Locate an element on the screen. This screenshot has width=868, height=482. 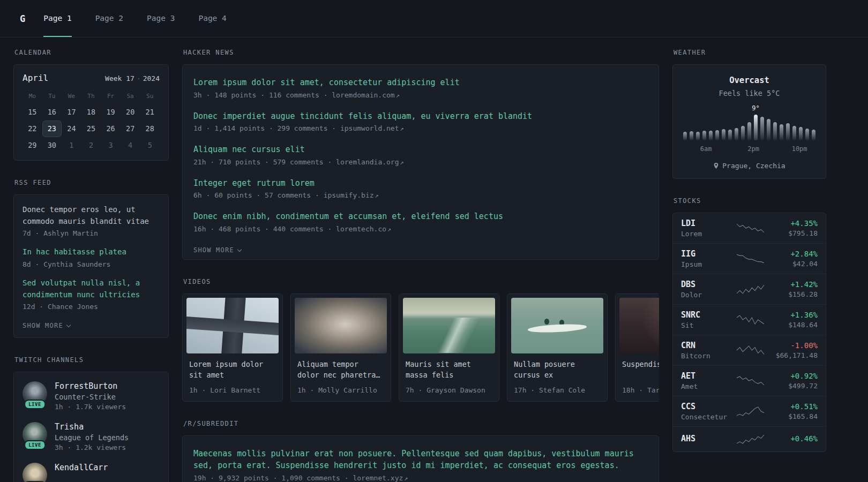
weather-header: WEATHER is located at coordinates (750, 52).